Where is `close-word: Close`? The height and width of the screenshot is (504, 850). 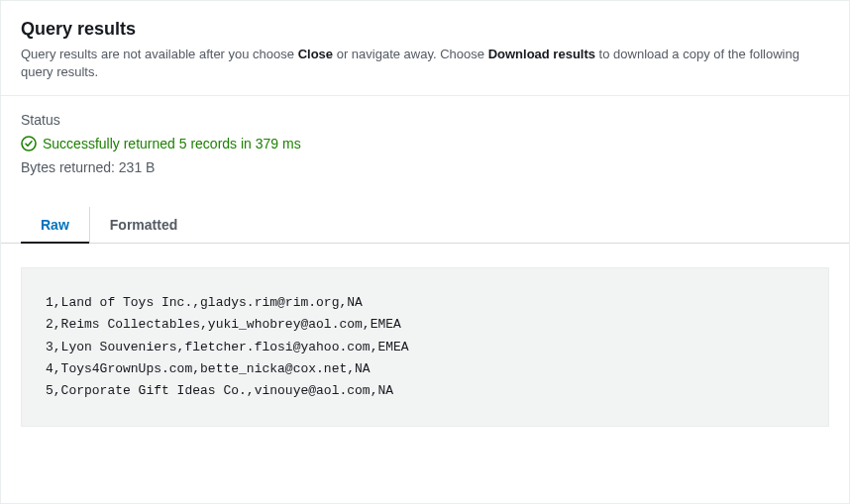 close-word: Close is located at coordinates (315, 53).